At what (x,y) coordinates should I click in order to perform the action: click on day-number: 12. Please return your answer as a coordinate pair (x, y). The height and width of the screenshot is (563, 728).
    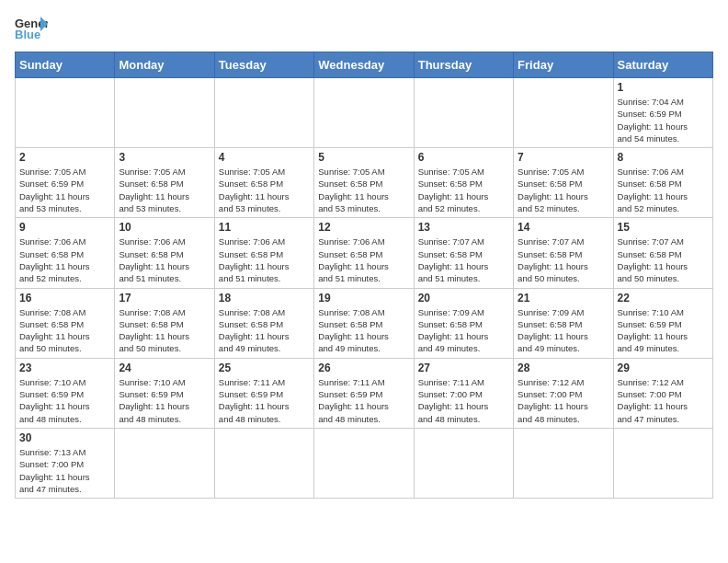
    Looking at the image, I should click on (364, 227).